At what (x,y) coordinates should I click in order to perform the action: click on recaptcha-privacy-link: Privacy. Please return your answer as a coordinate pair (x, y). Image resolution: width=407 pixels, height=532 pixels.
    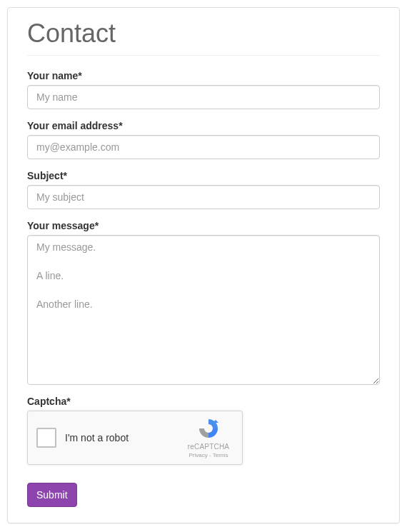
    Looking at the image, I should click on (199, 456).